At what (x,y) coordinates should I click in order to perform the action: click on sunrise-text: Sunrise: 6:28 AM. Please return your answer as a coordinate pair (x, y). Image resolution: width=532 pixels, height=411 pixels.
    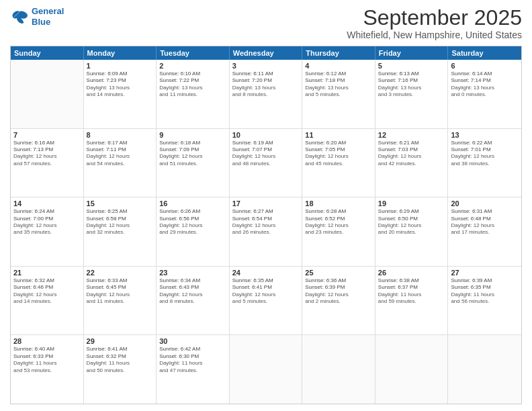
    Looking at the image, I should click on (339, 212).